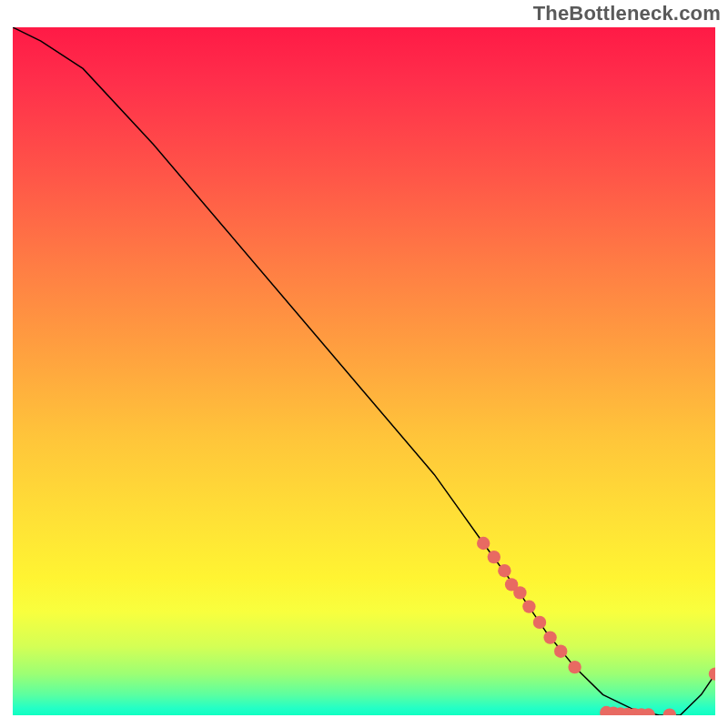 The width and height of the screenshot is (728, 728). I want to click on watermark-label: TheBottleneck.com, so click(627, 14).